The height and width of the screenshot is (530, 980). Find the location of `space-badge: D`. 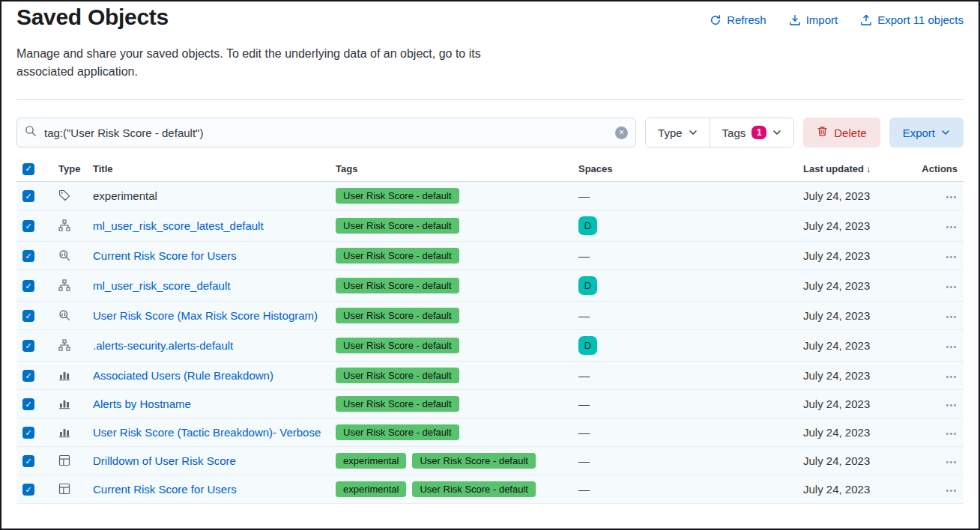

space-badge: D is located at coordinates (587, 286).